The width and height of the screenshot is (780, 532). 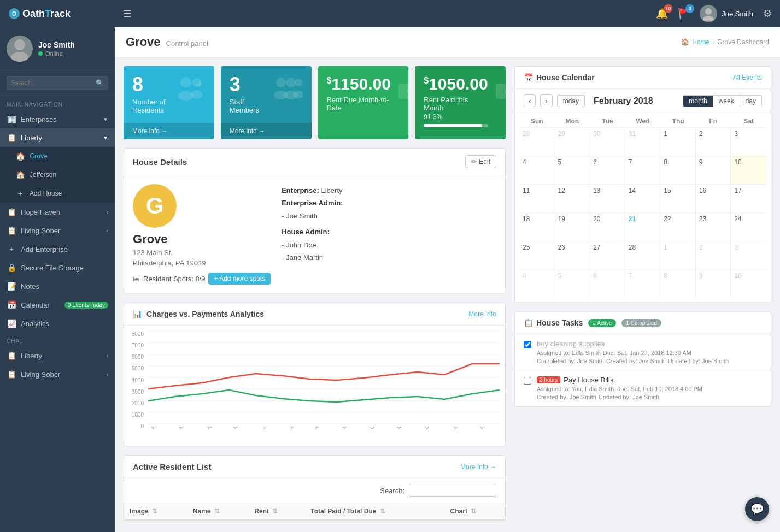 I want to click on calendar-day-cell: 20, so click(x=608, y=227).